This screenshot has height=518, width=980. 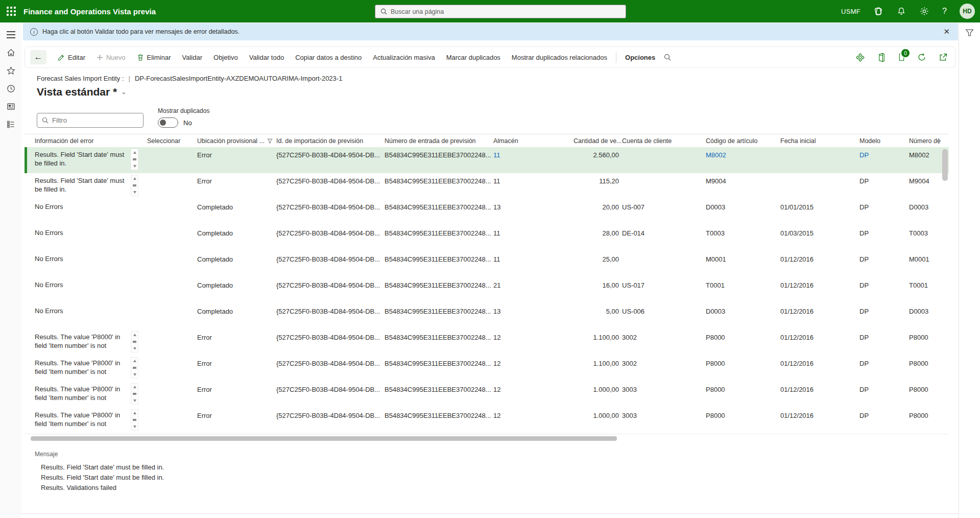 I want to click on vertical-scrollbar, so click(x=945, y=165).